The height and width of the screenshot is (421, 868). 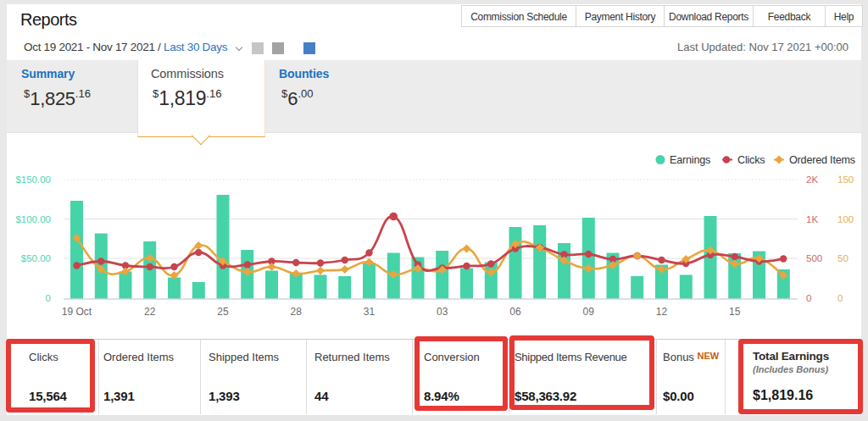 I want to click on svg-text: 150, so click(x=846, y=180).